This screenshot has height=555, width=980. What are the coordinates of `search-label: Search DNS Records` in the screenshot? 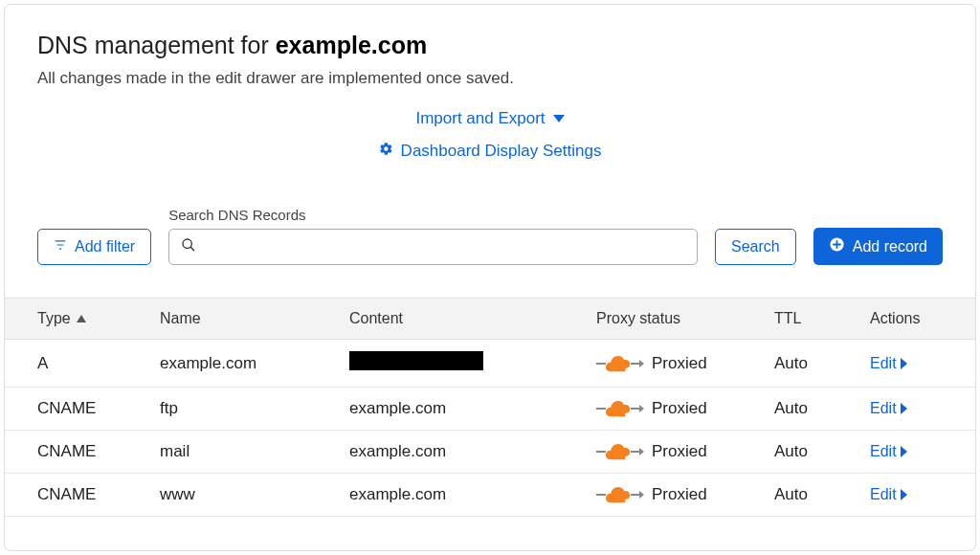 It's located at (433, 214).